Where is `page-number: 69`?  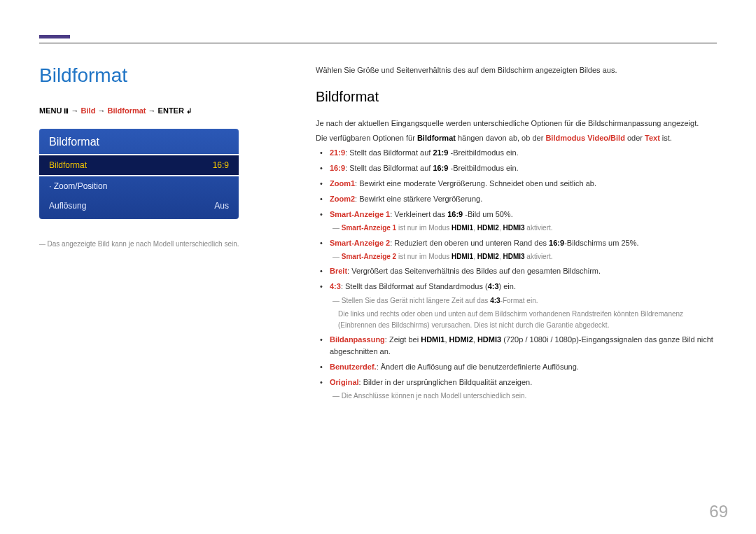 page-number: 69 is located at coordinates (718, 512).